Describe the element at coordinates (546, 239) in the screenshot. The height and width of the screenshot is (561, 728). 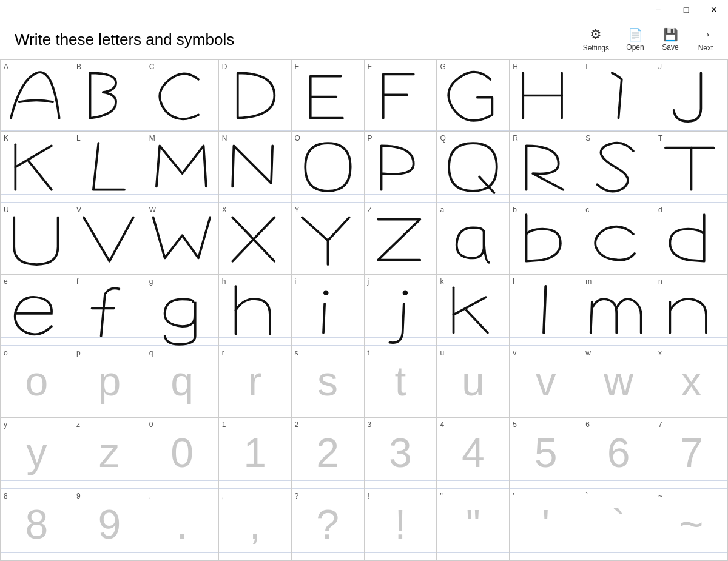
I see `cell-b: b` at that location.